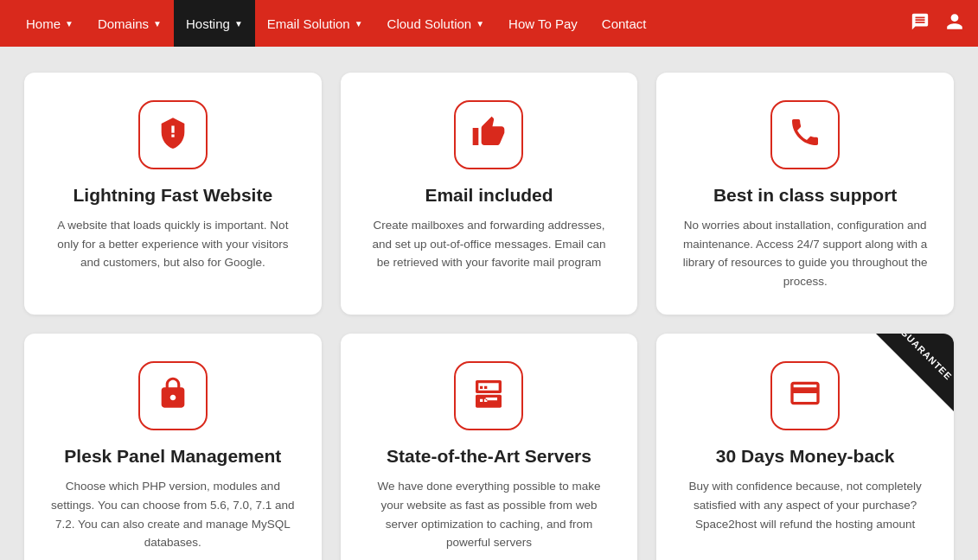 Image resolution: width=978 pixels, height=560 pixels. What do you see at coordinates (489, 456) in the screenshot?
I see `card-title: State-of-the-Art Servers` at bounding box center [489, 456].